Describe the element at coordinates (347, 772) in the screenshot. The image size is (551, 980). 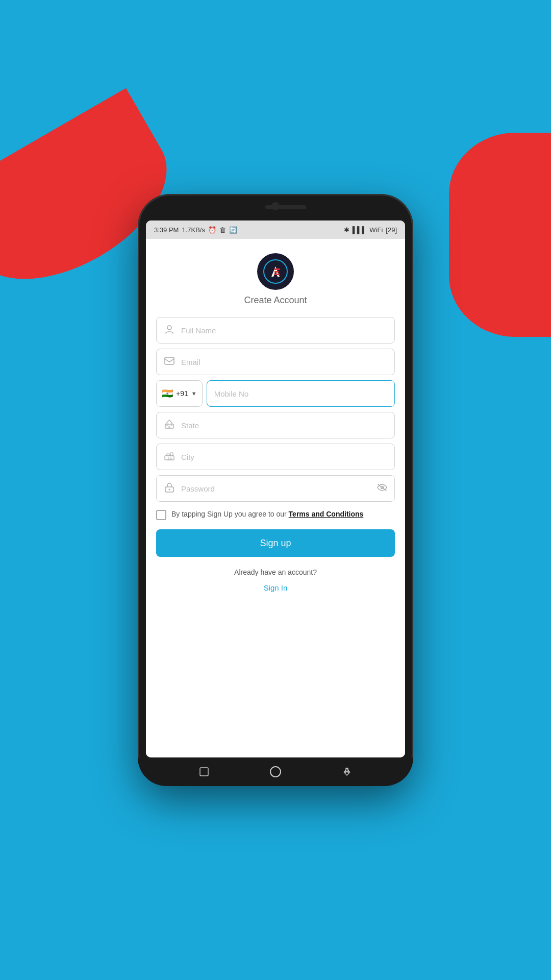
I see `nav-recents-button` at that location.